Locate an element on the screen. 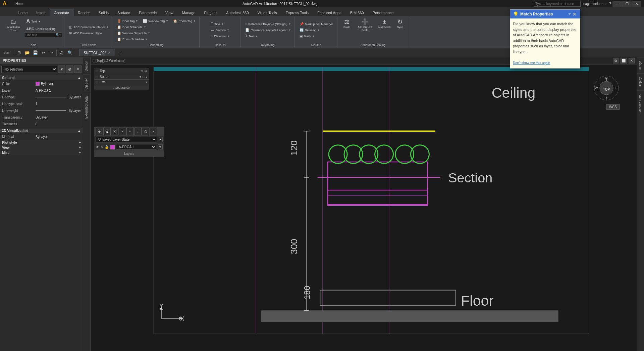 Image resolution: width=644 pixels, height=351 pixels. wcs-badge: WCS is located at coordinates (613, 107).